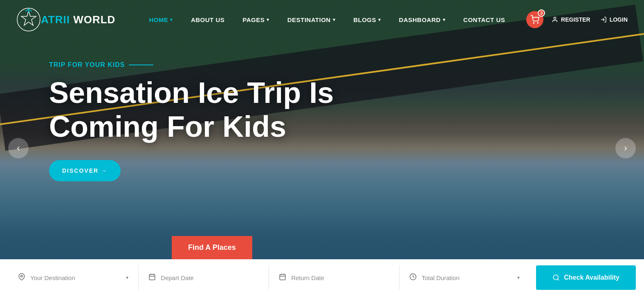 This screenshot has height=296, width=644. Describe the element at coordinates (484, 20) in the screenshot. I see `nav-item-contact: CONTACT US` at that location.